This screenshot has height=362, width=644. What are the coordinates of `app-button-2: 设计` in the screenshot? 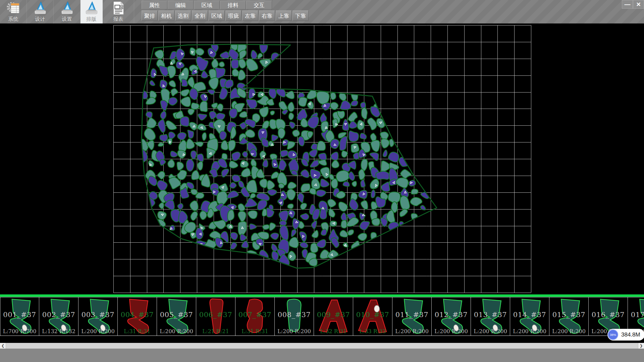 It's located at (40, 12).